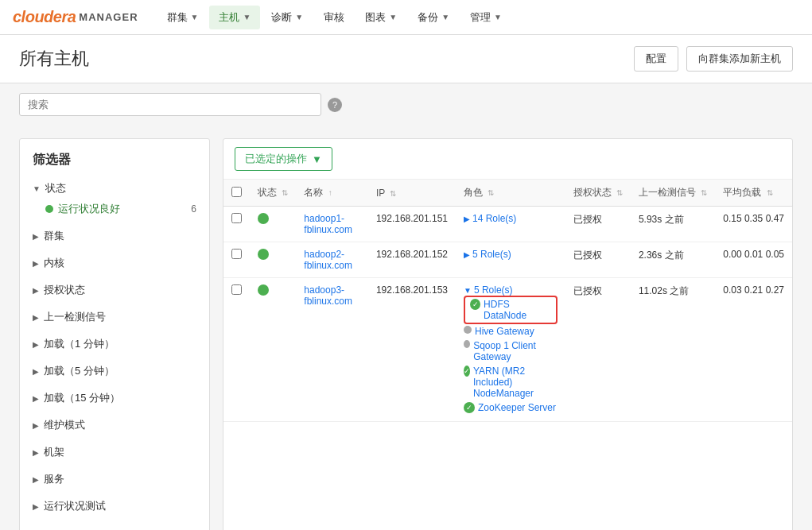 The image size is (812, 530). What do you see at coordinates (673, 193) in the screenshot?
I see `signal-header: 上一检测信号 ⇅` at bounding box center [673, 193].